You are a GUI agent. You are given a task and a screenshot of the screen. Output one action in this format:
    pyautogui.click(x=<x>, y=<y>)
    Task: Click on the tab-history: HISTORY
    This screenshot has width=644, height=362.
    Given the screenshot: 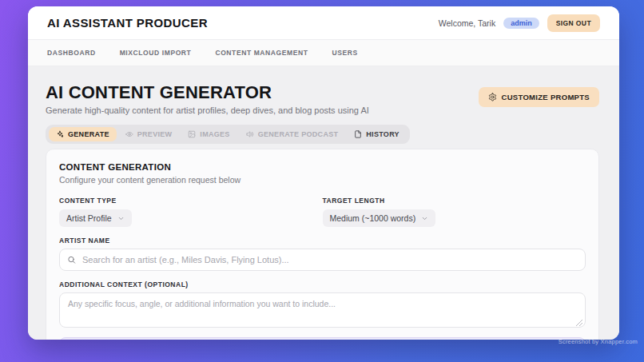 What is the action you would take?
    pyautogui.click(x=377, y=134)
    